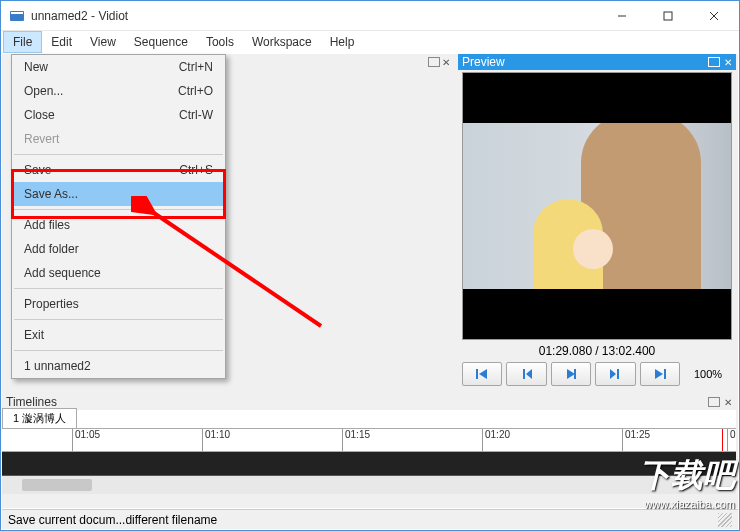 This screenshot has width=740, height=531. I want to click on timelines-title: Timelines, so click(357, 402).